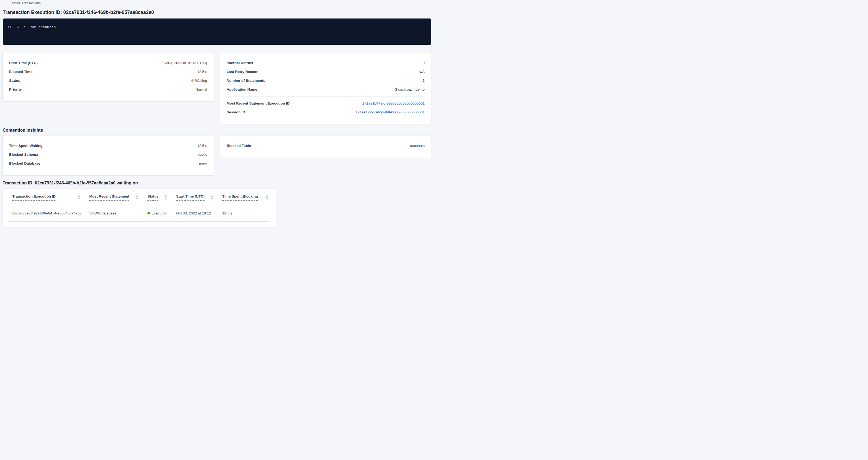 This screenshot has width=868, height=460. I want to click on column-header-label: Most Recent Statement, so click(109, 197).